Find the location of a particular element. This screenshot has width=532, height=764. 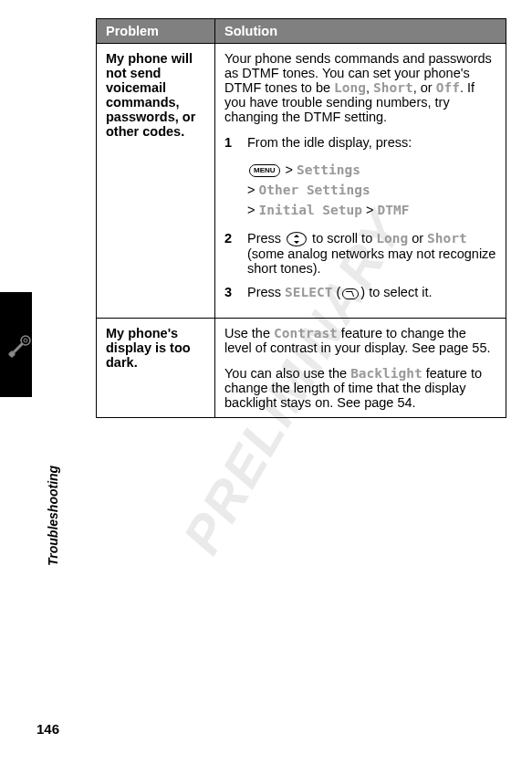

scroll-button-icon is located at coordinates (297, 239).